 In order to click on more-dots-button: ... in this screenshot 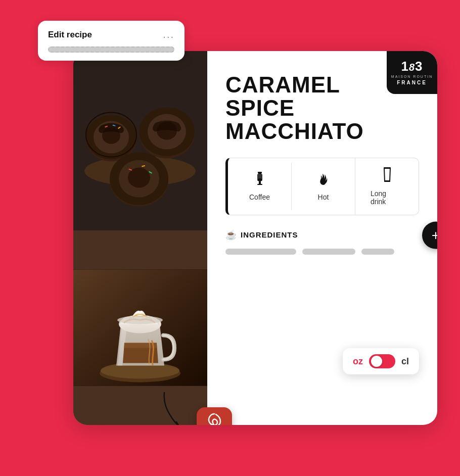, I will do `click(169, 34)`.